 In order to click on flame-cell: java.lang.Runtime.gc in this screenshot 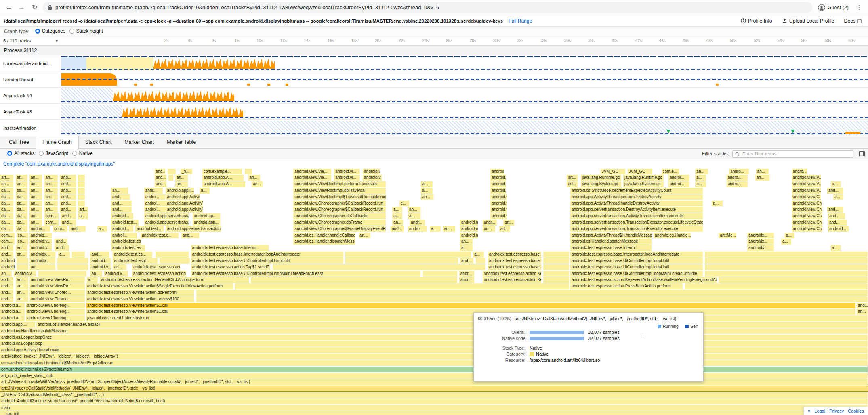, I will do `click(644, 178)`.